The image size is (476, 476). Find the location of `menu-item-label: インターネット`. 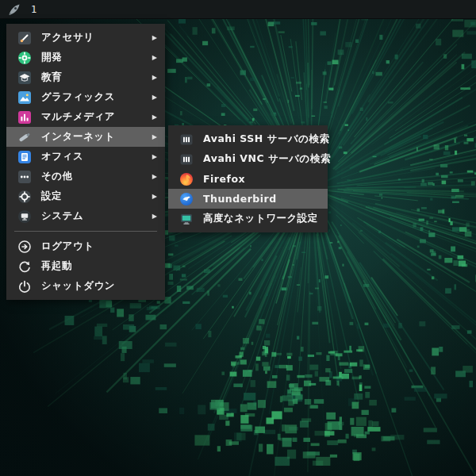

menu-item-label: インターネット is located at coordinates (78, 136).